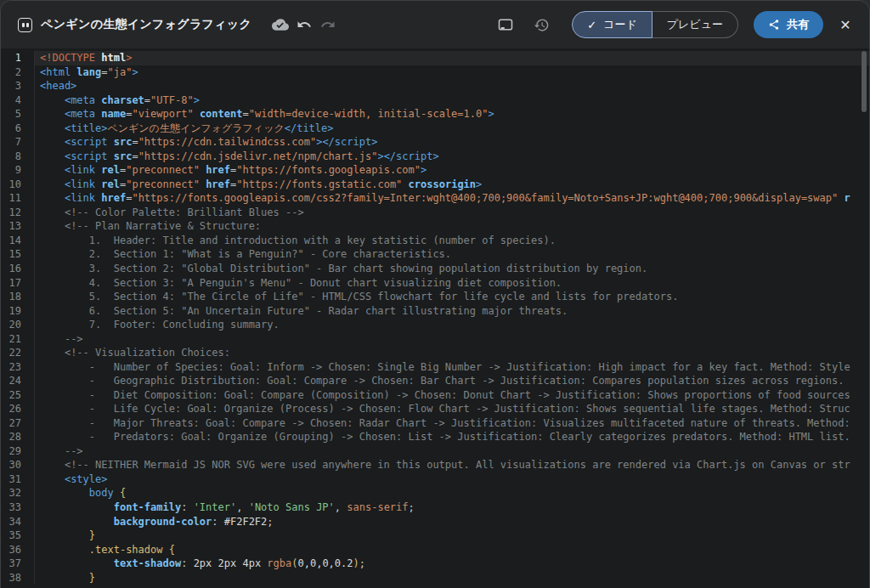  What do you see at coordinates (435, 156) in the screenshot?
I see `code-line: 8 <script src="https://cdn.jsdelivr.net/…` at bounding box center [435, 156].